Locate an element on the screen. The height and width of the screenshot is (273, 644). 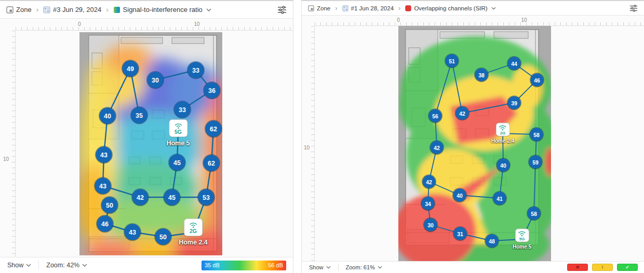
measurement-point: 59 is located at coordinates (536, 162).